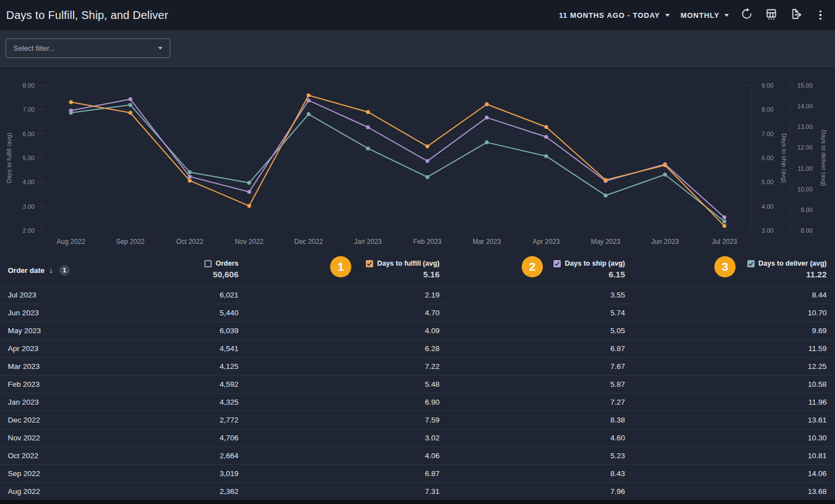 The image size is (835, 504). I want to click on annotation-badge-2: 2, so click(532, 267).